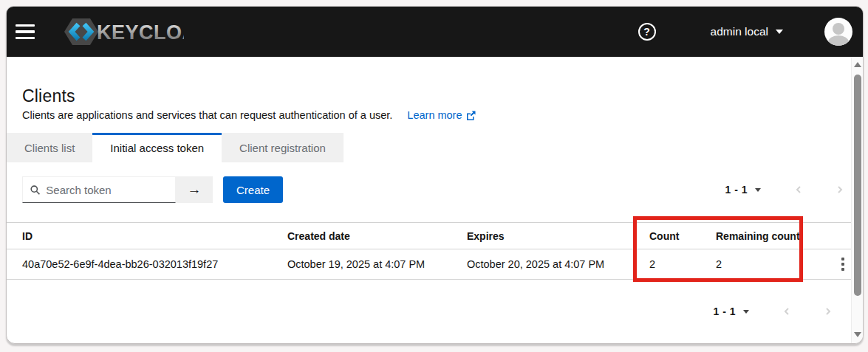  Describe the element at coordinates (799, 190) in the screenshot. I see `pagination-prev-button` at that location.